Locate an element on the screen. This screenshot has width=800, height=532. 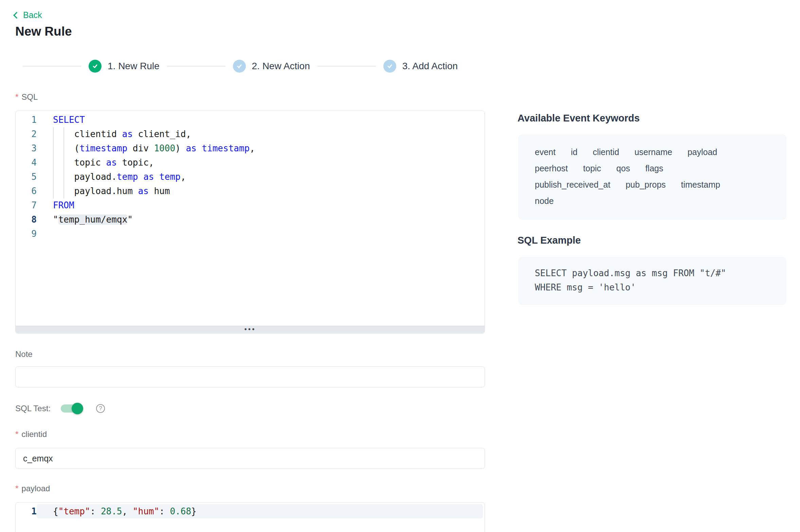
event-keyword: clientid is located at coordinates (606, 152).